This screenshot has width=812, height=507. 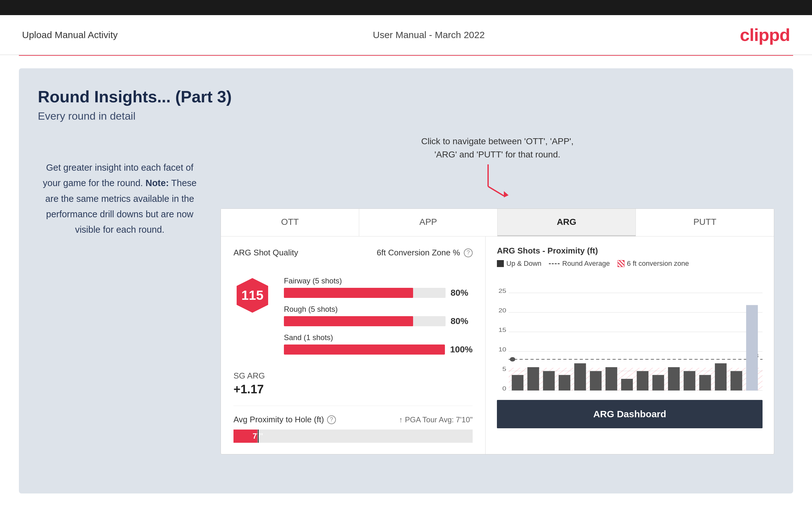 What do you see at coordinates (157, 183) in the screenshot?
I see `note-label: Note:` at bounding box center [157, 183].